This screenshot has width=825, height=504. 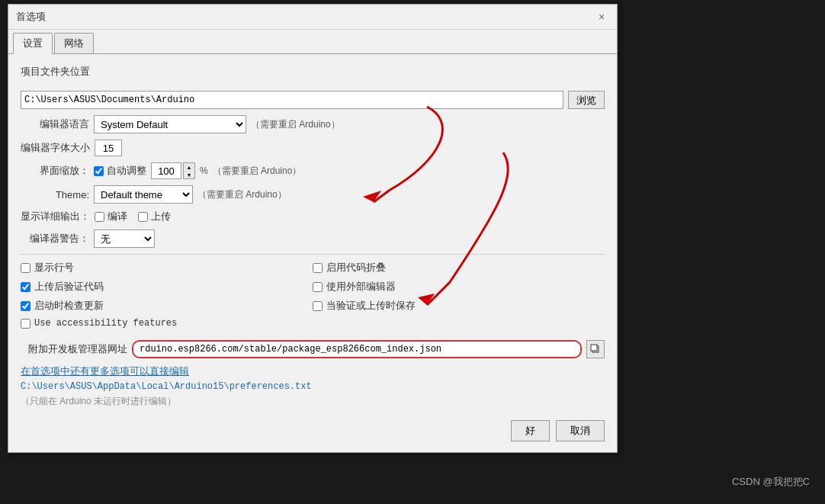 What do you see at coordinates (55, 239) in the screenshot?
I see `compiler-warning-label: 编译器警告：` at bounding box center [55, 239].